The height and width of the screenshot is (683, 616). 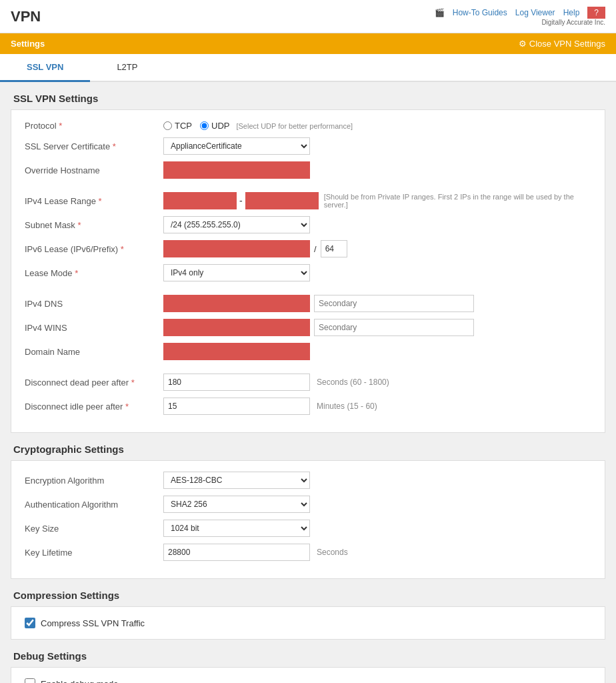 I want to click on encryption-algo-row: Encryption Algorithm AES-128-CBC, so click(x=308, y=480).